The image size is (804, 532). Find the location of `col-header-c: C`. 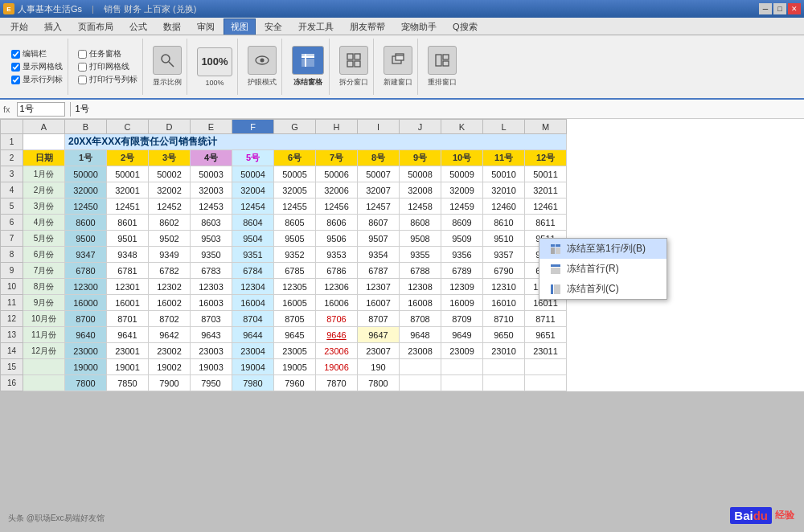

col-header-c: C is located at coordinates (128, 127).